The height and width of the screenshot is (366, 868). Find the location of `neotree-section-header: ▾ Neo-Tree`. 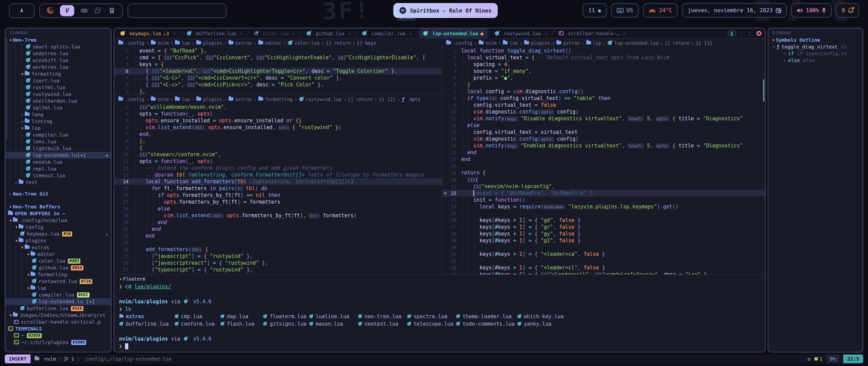

neotree-section-header: ▾ Neo-Tree is located at coordinates (58, 40).